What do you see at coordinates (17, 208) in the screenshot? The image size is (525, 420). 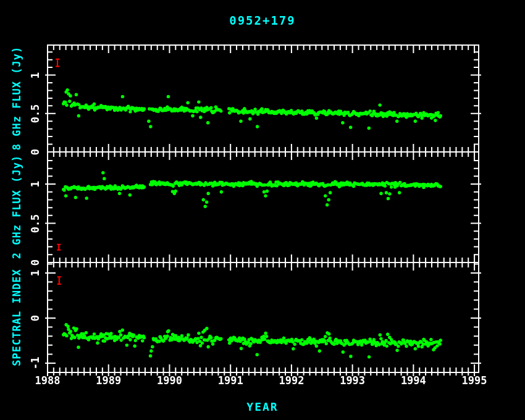 I see `y-axis-label-2ghz: 2 GHz FLUX (Jy)` at bounding box center [17, 208].